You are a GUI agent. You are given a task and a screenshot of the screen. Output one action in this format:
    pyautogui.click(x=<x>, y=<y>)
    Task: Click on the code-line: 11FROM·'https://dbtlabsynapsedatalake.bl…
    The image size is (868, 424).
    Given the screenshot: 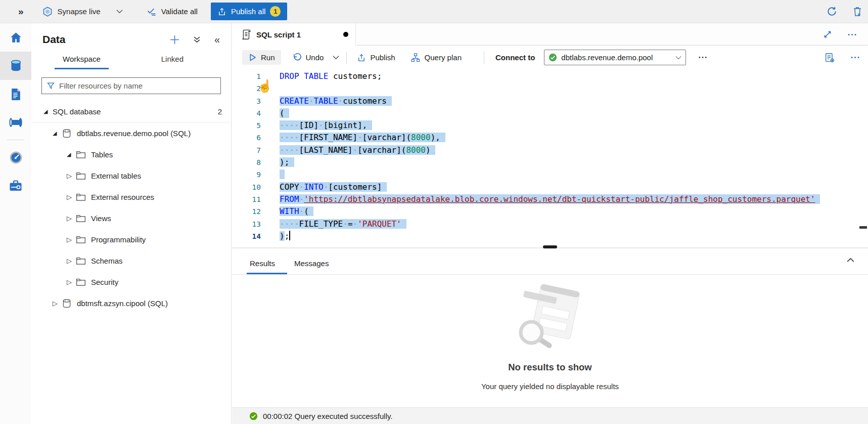 What is the action you would take?
    pyautogui.click(x=550, y=199)
    